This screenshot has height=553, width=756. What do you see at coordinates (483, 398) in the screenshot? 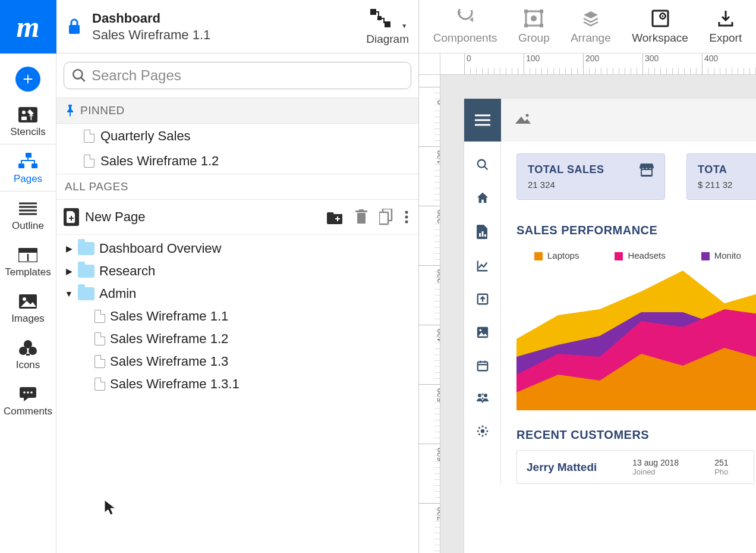
I see `users-nav-icon` at bounding box center [483, 398].